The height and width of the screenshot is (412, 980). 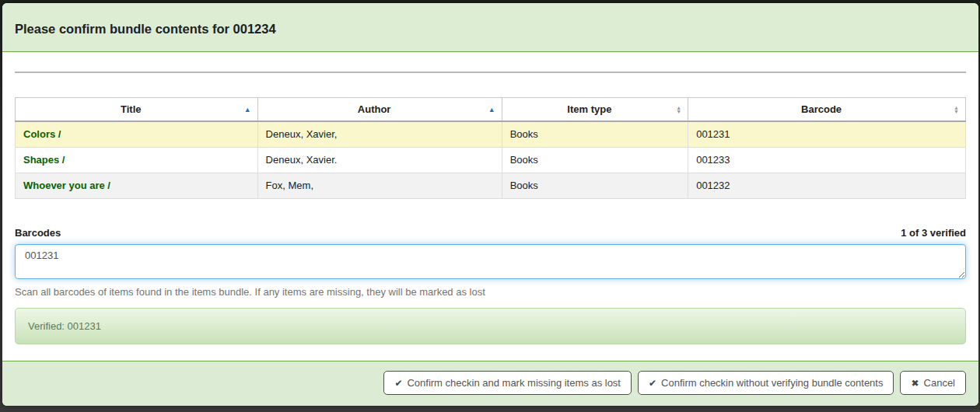 I want to click on table-row: Whoever you are / Fox, Mem, Books 001232, so click(x=491, y=185).